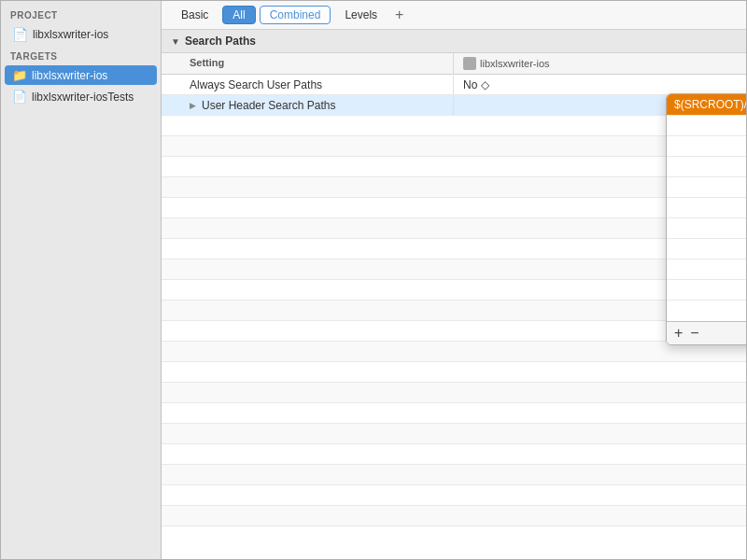 This screenshot has height=560, width=747. Describe the element at coordinates (192, 105) in the screenshot. I see `expand-arrow-icon: ▶` at that location.